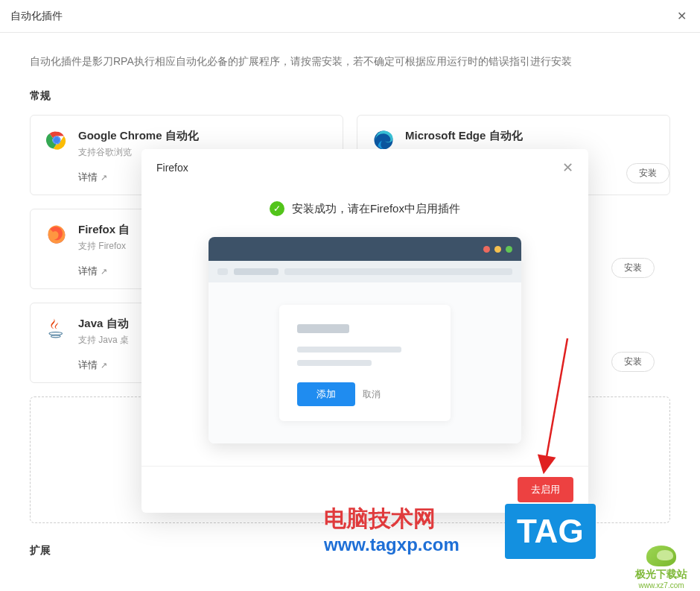 The image size is (700, 591). Describe the element at coordinates (350, 96) in the screenshot. I see `section-general: 常规` at that location.